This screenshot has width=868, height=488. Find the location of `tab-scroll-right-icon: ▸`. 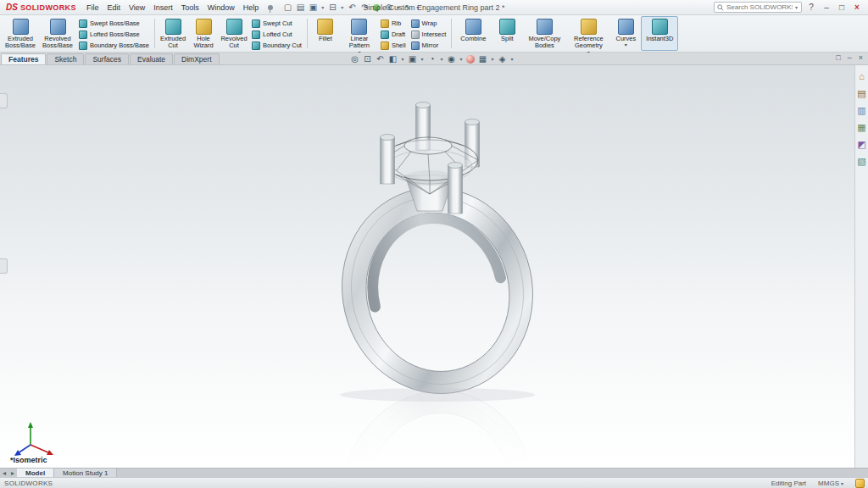

tab-scroll-right-icon: ▸ is located at coordinates (13, 473).